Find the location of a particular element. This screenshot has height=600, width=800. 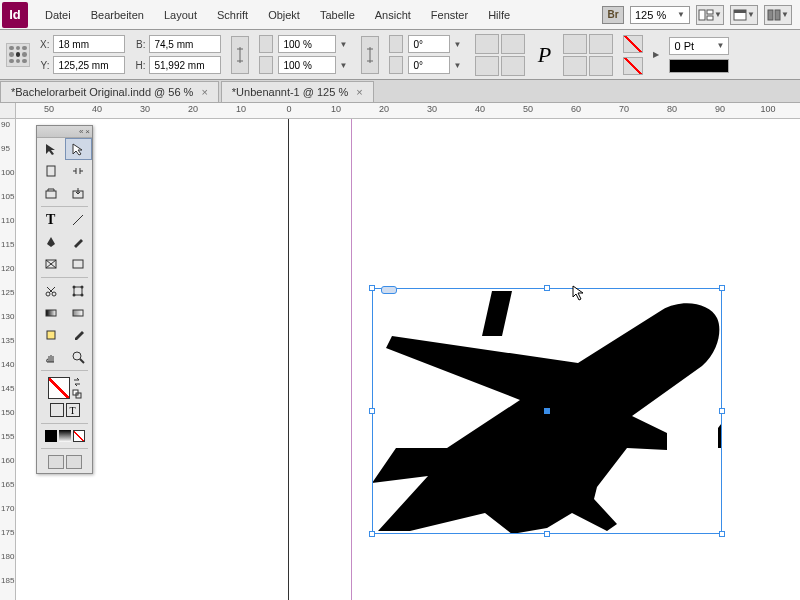

rectangle-frame-tool is located at coordinates (51, 264).